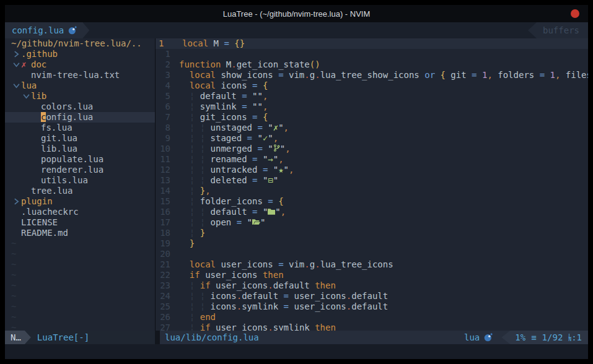  What do you see at coordinates (372, 265) in the screenshot?
I see `code-line: 21 local user_icons = vim.g.lua_tree_ico…` at bounding box center [372, 265].